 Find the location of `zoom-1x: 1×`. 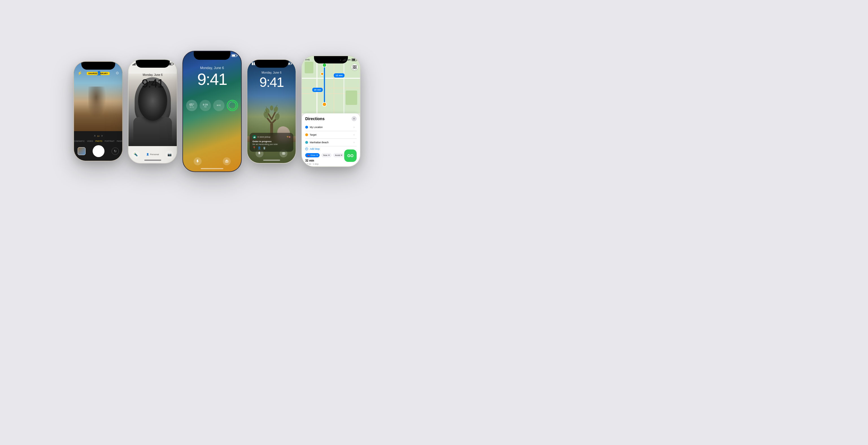

zoom-1x: 1× is located at coordinates (98, 136).